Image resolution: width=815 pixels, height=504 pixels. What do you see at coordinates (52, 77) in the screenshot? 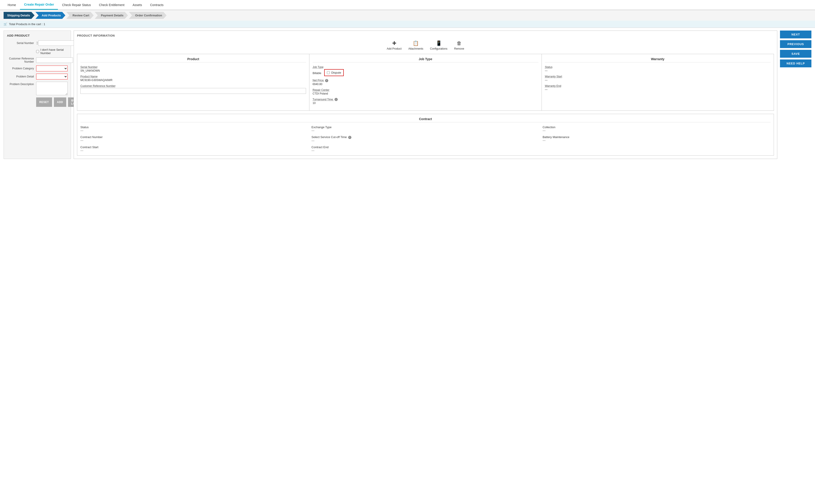
I see `problem-detail-select` at bounding box center [52, 77].